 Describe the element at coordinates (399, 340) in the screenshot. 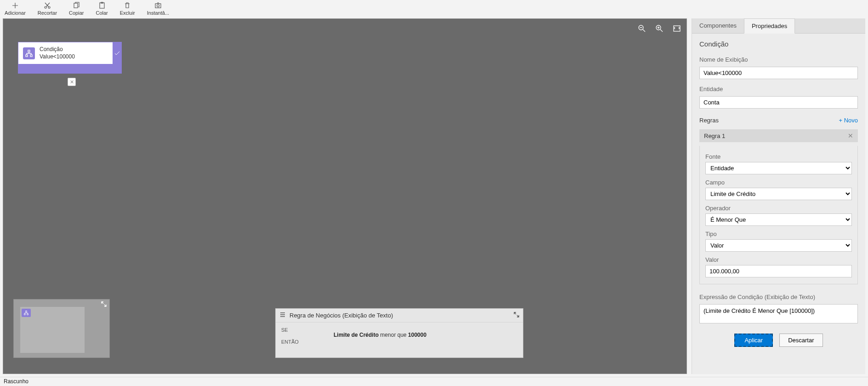

I see `business-rule-panel-body: SE Limite de Crédito menor que 100000 EN…` at that location.